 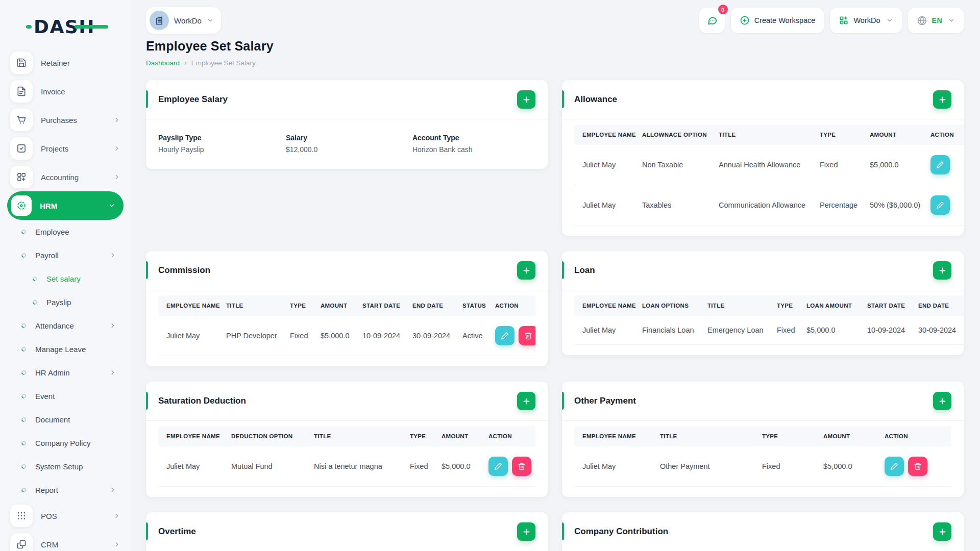 What do you see at coordinates (763, 158) in the screenshot?
I see `card-allowance: Allowance Employee Name Allownace Option…` at bounding box center [763, 158].